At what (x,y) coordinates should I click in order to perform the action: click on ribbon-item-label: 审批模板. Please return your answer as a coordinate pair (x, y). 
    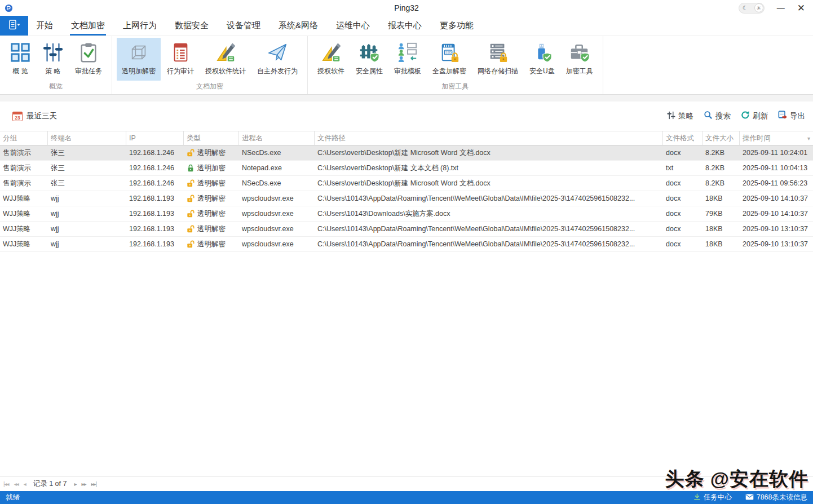
    Looking at the image, I should click on (408, 71).